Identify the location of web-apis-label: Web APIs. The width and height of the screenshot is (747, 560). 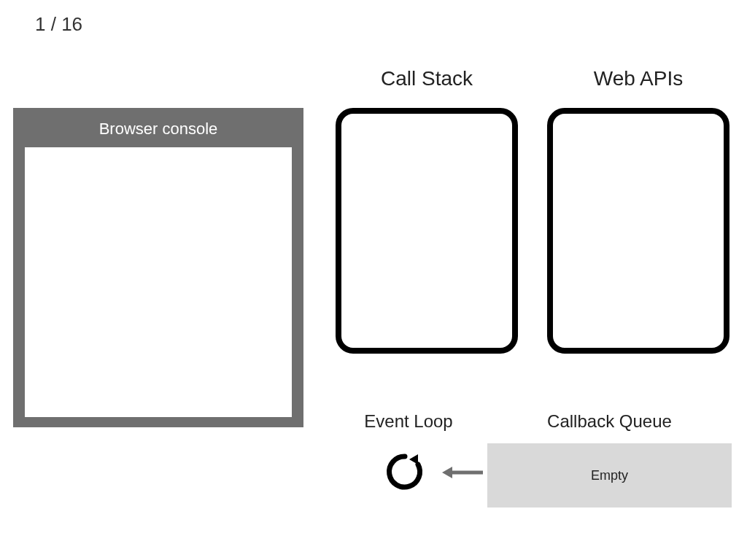
(638, 79).